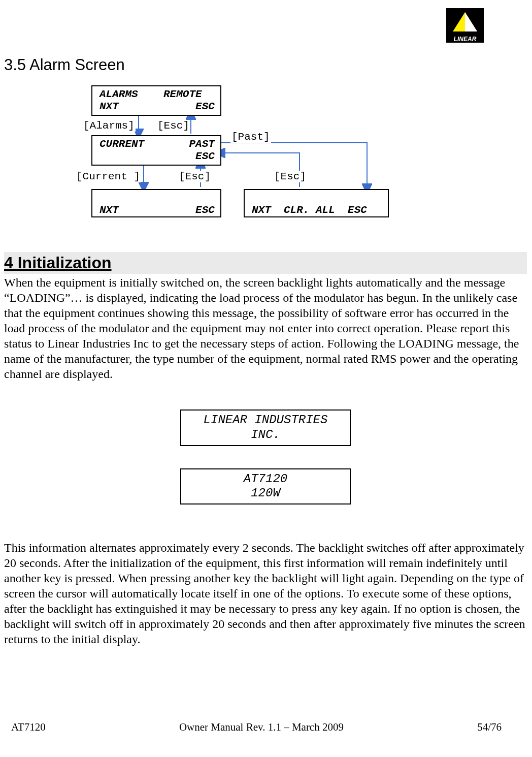 The height and width of the screenshot is (757, 532). Describe the element at coordinates (251, 137) in the screenshot. I see `label-past: [Past]` at that location.